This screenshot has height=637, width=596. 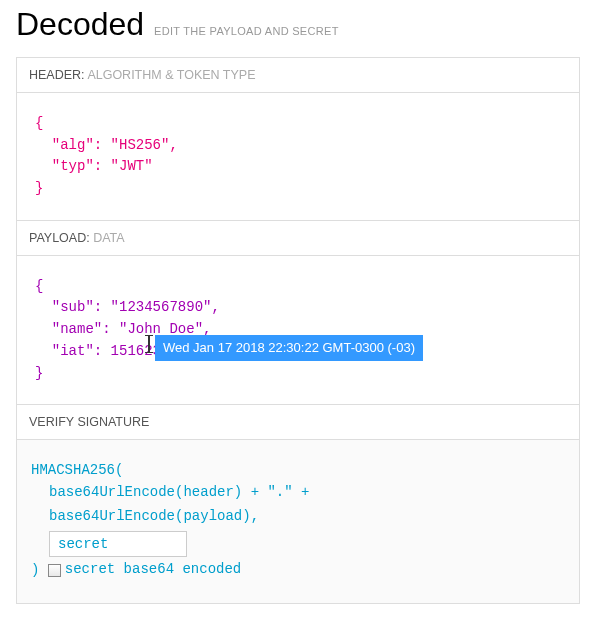 What do you see at coordinates (35, 570) in the screenshot?
I see `signature-fn-close: )` at bounding box center [35, 570].